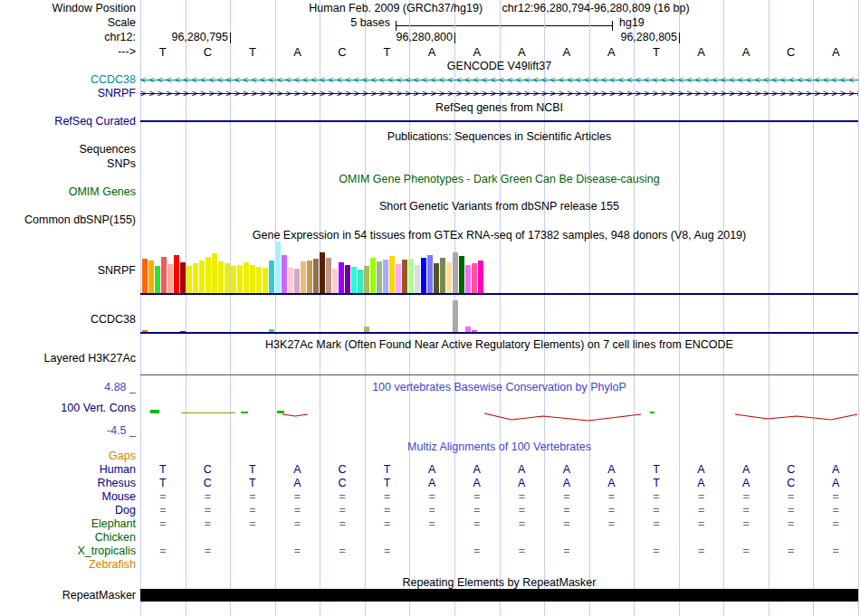 This screenshot has width=860, height=616. Describe the element at coordinates (500, 387) in the screenshot. I see `phylop-title: 100 vertebrates Basewise Conservation by…` at that location.